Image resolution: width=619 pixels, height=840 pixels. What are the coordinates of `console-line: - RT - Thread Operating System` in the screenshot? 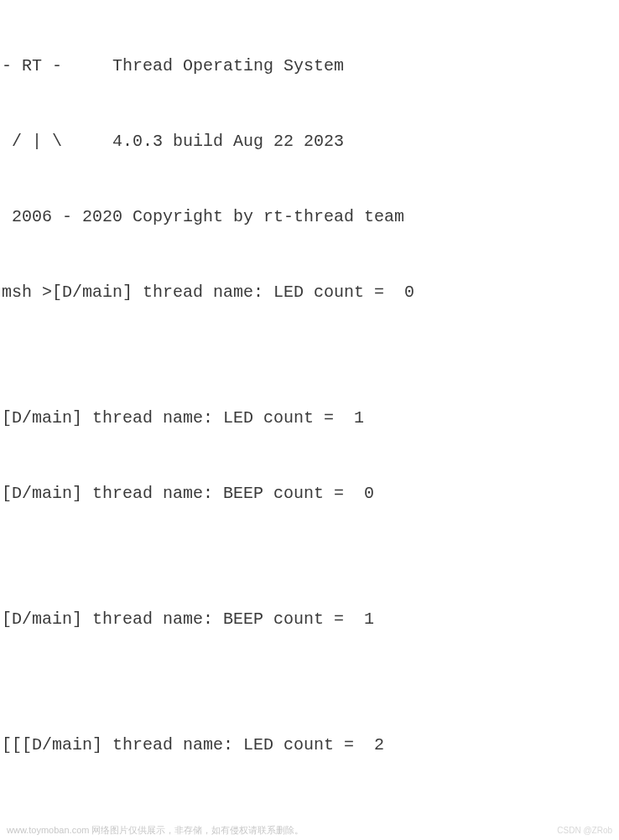 It's located at (310, 66).